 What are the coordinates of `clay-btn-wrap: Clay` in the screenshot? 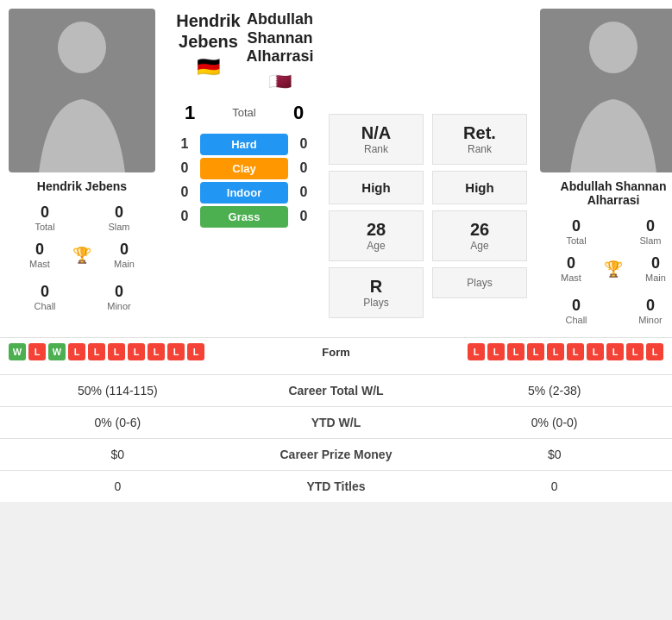 It's located at (244, 169).